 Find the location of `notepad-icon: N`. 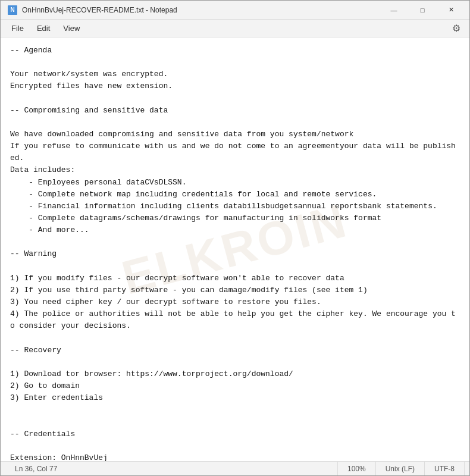

notepad-icon: N is located at coordinates (12, 10).